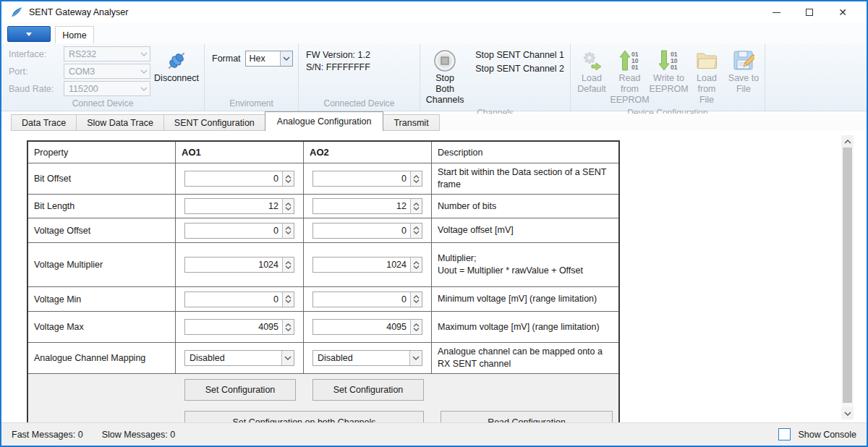 The width and height of the screenshot is (868, 447). Describe the element at coordinates (239, 206) in the screenshot. I see `ao1-bit-length-spinner: 12` at that location.